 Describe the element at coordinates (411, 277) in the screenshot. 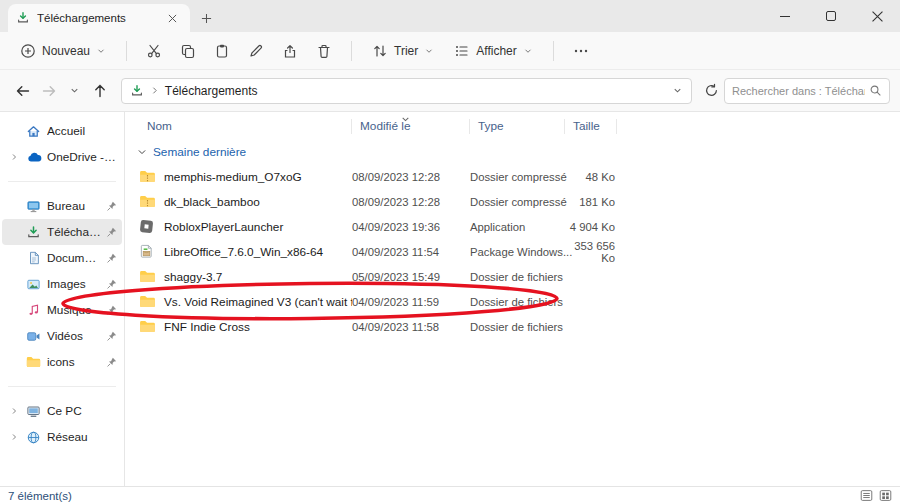

I see `file-modified: 05/09/2023 15:49` at that location.